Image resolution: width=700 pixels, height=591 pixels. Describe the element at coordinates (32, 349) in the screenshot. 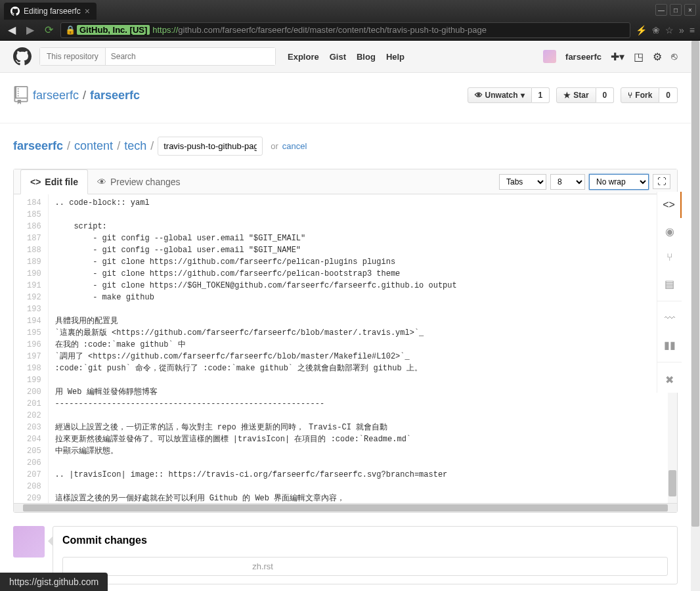

I see `line-gutter: 1841851861871881891901911921931941951961…` at that location.